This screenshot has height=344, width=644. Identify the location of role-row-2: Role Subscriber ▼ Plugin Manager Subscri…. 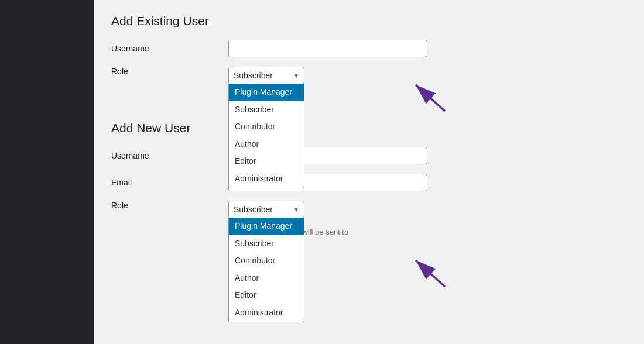
(369, 209).